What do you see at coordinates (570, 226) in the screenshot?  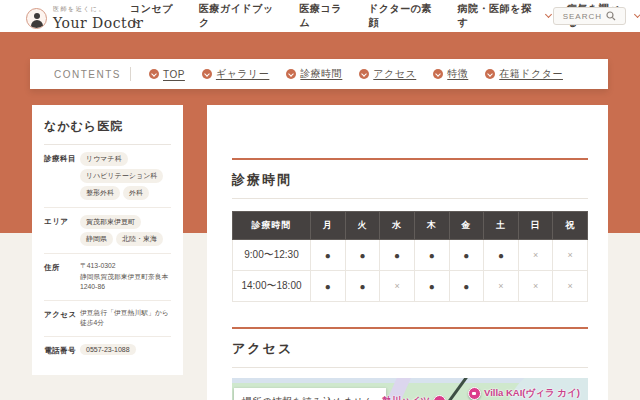 I see `col-header-holiday: 祝` at bounding box center [570, 226].